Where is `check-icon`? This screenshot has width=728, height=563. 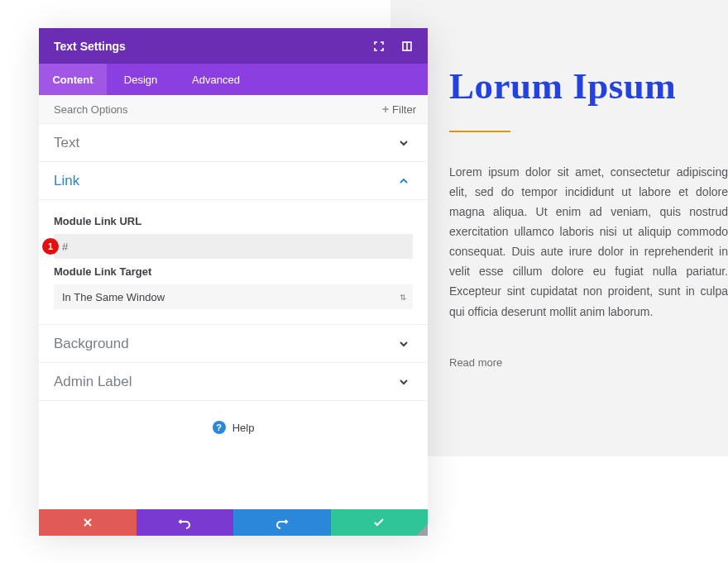 check-icon is located at coordinates (379, 522).